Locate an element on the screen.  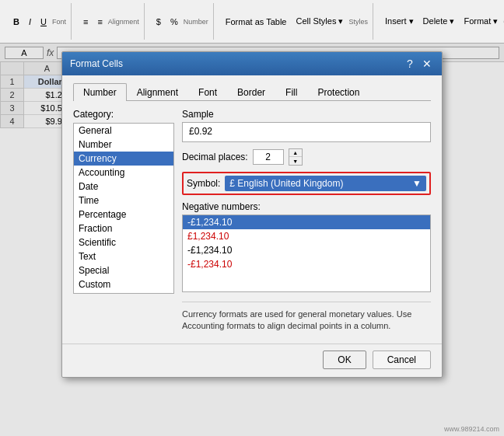
category-time: Time is located at coordinates (124, 201).